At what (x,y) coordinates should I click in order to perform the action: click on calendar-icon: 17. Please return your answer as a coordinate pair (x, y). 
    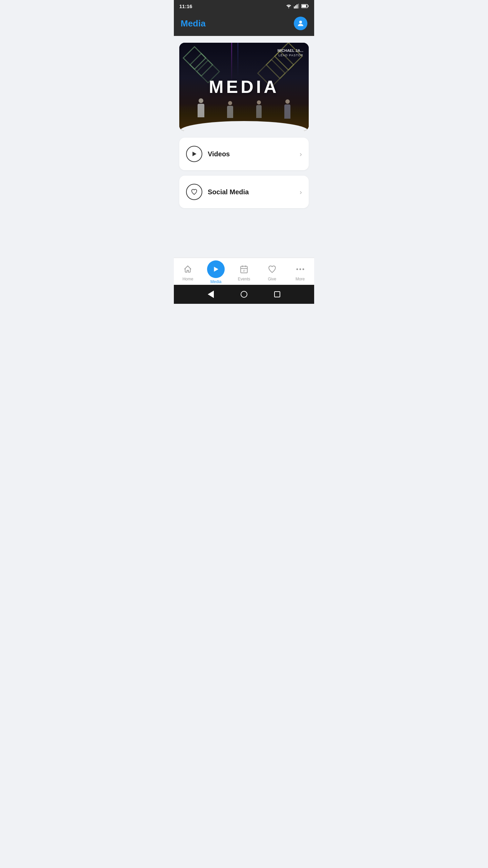
    Looking at the image, I should click on (244, 269).